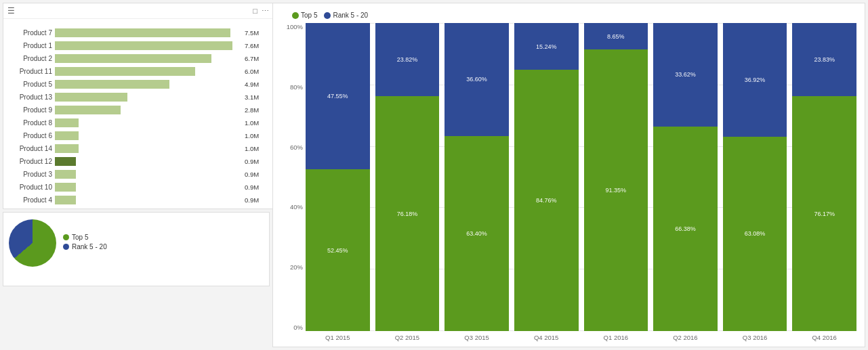 Image resolution: width=868 pixels, height=350 pixels. I want to click on stacked-bar: 23.83% 76.17%, so click(824, 177).